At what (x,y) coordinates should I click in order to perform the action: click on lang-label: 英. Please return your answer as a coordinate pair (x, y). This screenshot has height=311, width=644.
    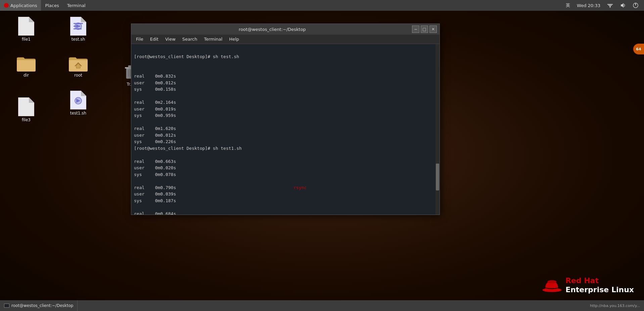
    Looking at the image, I should click on (568, 5).